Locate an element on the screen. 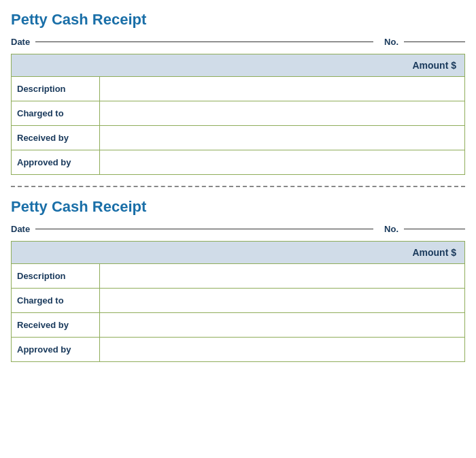 This screenshot has width=476, height=458. receipt-2-value-approved is located at coordinates (282, 350).